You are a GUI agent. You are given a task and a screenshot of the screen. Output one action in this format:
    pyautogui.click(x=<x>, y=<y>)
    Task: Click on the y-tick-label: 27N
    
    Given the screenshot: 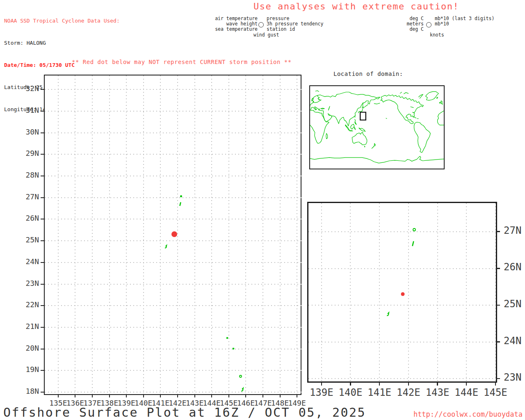 What is the action you would take?
    pyautogui.click(x=32, y=197)
    